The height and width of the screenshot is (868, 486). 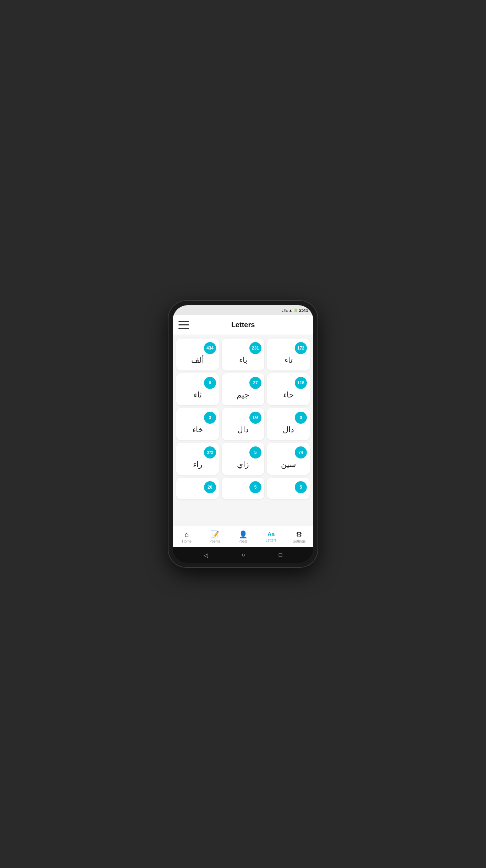 What do you see at coordinates (243, 424) in the screenshot?
I see `letter-card-dal: 186 دال` at bounding box center [243, 424].